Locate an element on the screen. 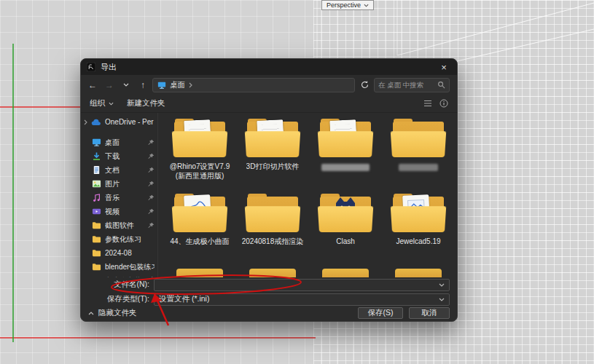 The width and height of the screenshot is (594, 364). download-icon is located at coordinates (96, 157).